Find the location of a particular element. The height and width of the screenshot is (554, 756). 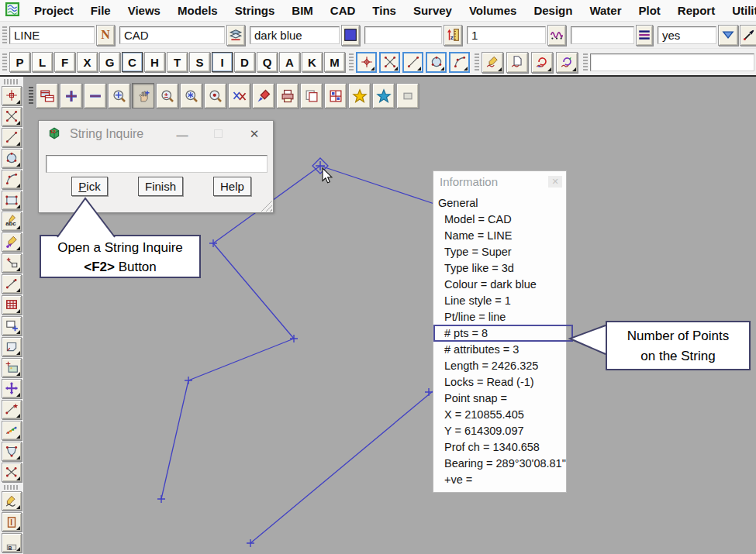

menu-survey: Survey is located at coordinates (433, 11).